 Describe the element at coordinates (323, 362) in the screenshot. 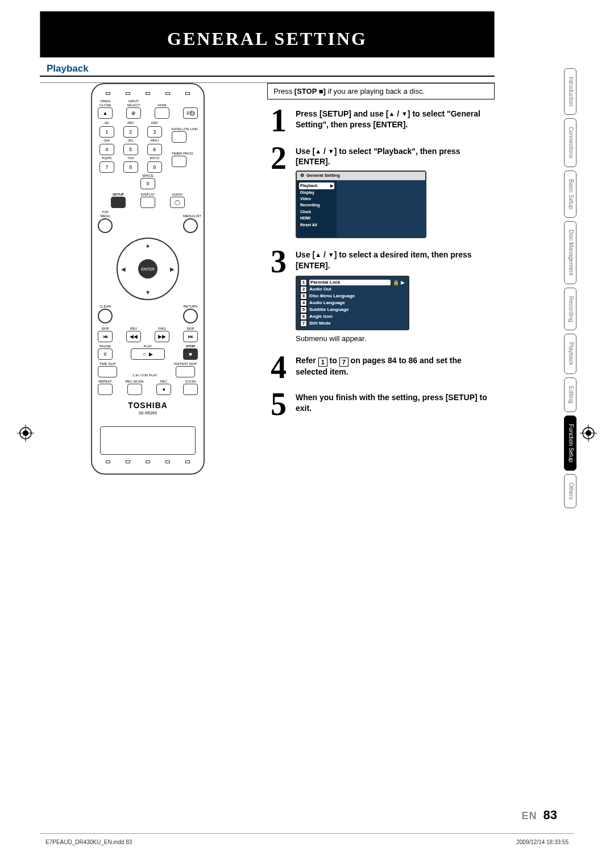

I see `ref-box-1: 1` at that location.